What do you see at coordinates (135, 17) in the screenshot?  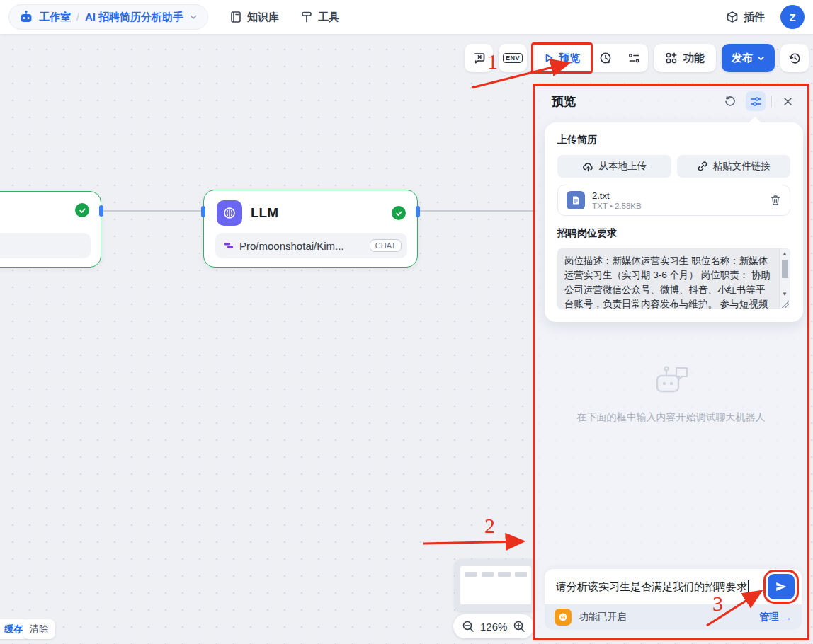 I see `breadcrumb-project: AI 招聘简历分析助手` at bounding box center [135, 17].